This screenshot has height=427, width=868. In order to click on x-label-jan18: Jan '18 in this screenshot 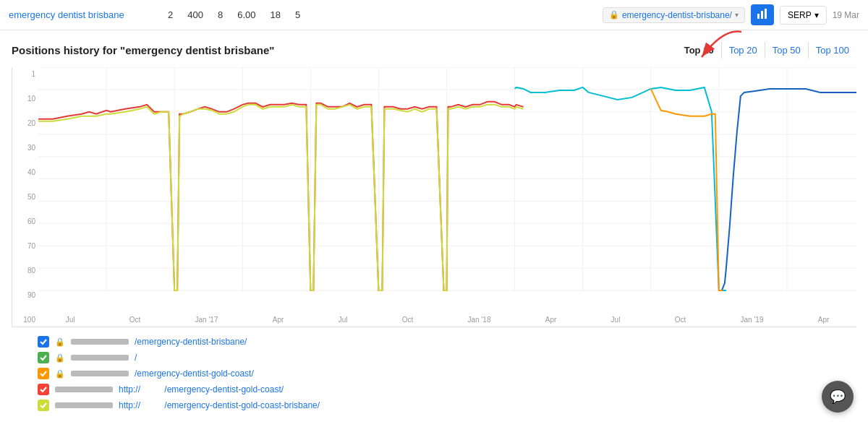, I will do `click(480, 319)`.